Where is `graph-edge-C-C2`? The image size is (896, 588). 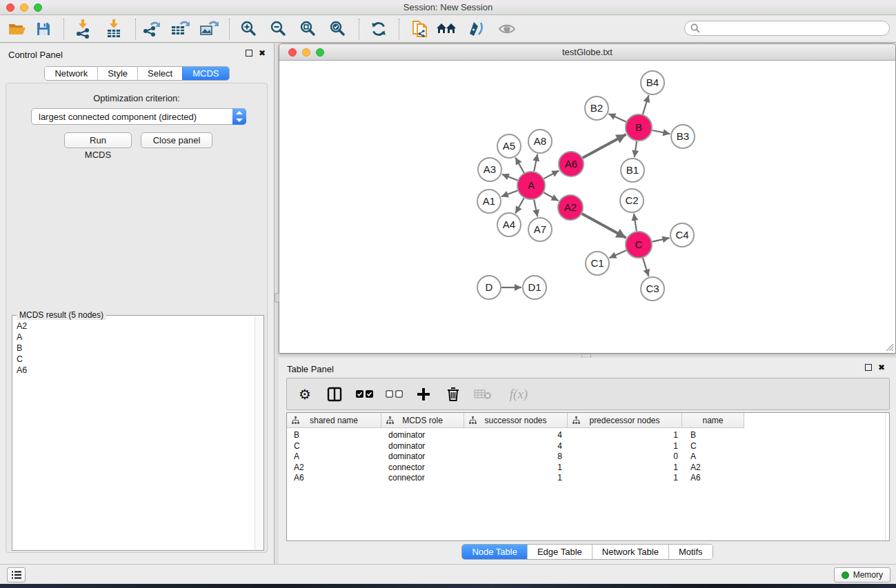
graph-edge-C-C2 is located at coordinates (635, 222).